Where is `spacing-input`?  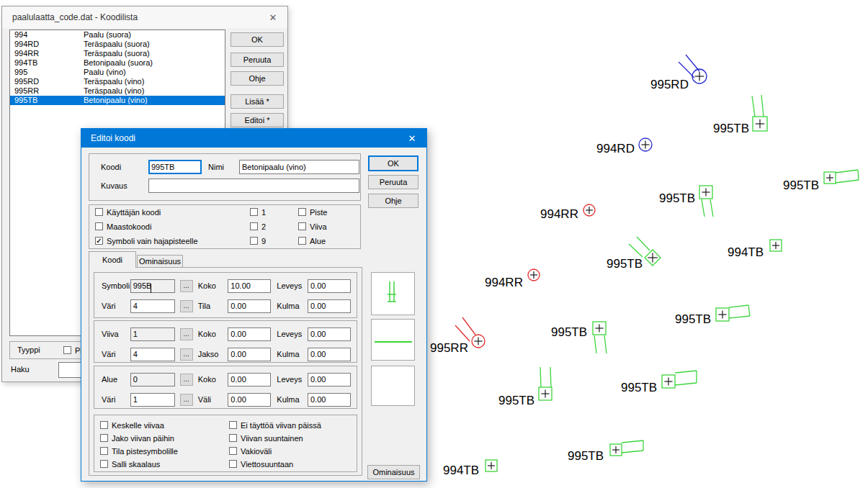
spacing-input is located at coordinates (249, 400).